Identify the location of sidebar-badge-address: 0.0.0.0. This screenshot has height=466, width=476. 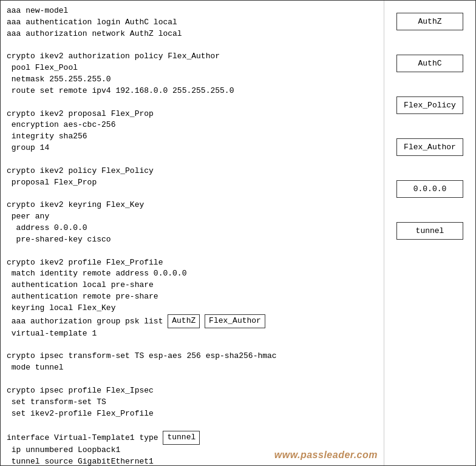
(430, 189).